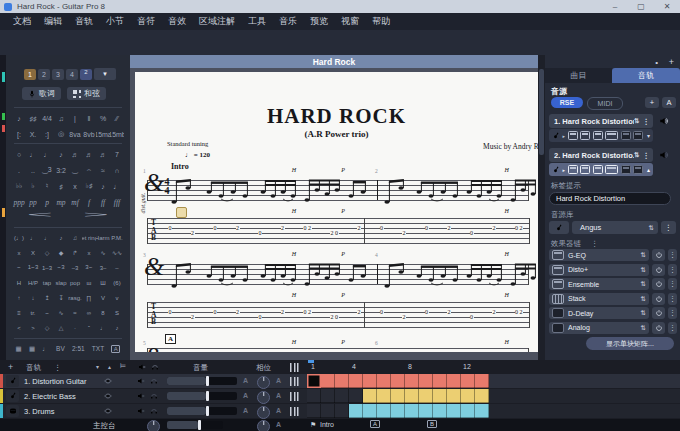 The width and height of the screenshot is (680, 431). What do you see at coordinates (614, 313) in the screenshot?
I see `fx-row: D-Delay ⇅ ⋮` at bounding box center [614, 313].